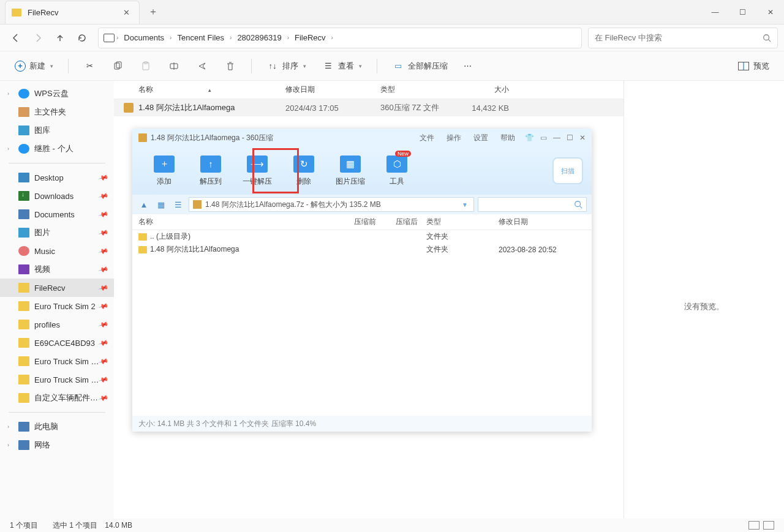 The width and height of the screenshot is (784, 532). Describe the element at coordinates (362, 236) in the screenshot. I see `compress-row: .. (上级目录)文件夹` at that location.